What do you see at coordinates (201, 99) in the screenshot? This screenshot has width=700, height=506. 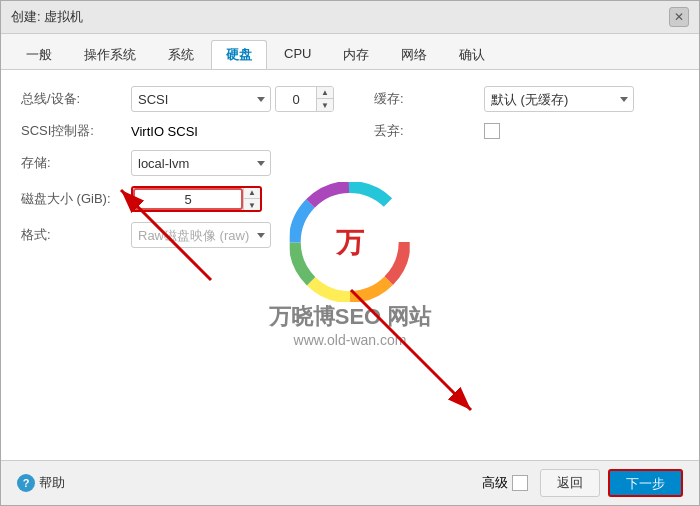 I see `bus-select: SCSI` at bounding box center [201, 99].